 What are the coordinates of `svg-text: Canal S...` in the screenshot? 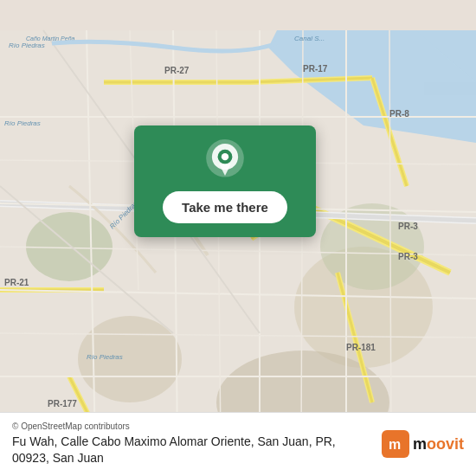 It's located at (310, 38).